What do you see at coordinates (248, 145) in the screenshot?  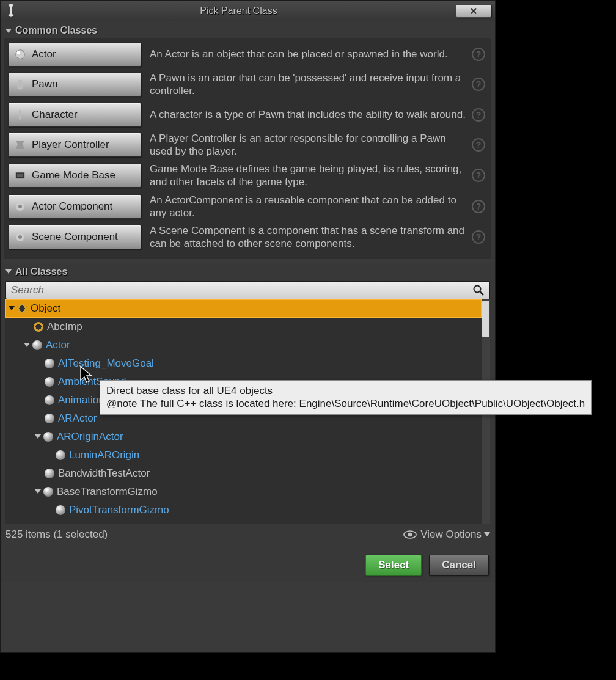 I see `common-class-row: Player ControllerA Player Controller is …` at bounding box center [248, 145].